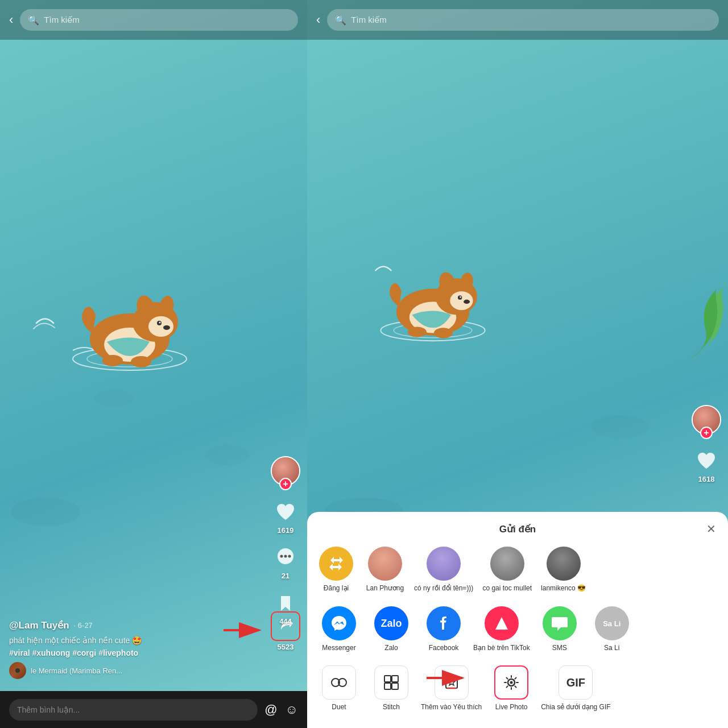 Image resolution: width=728 pixels, height=728 pixels. Describe the element at coordinates (286, 512) in the screenshot. I see `heart-icon` at that location.